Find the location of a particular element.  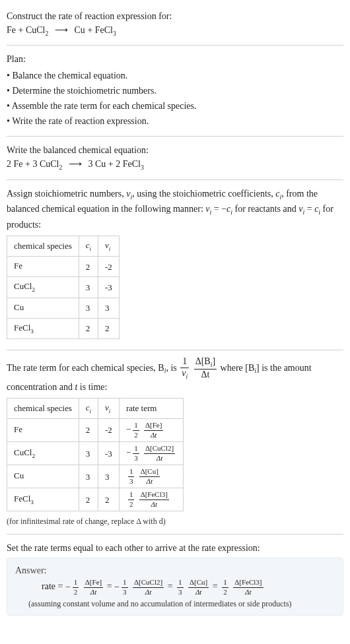

col-nui: νi is located at coordinates (109, 408).